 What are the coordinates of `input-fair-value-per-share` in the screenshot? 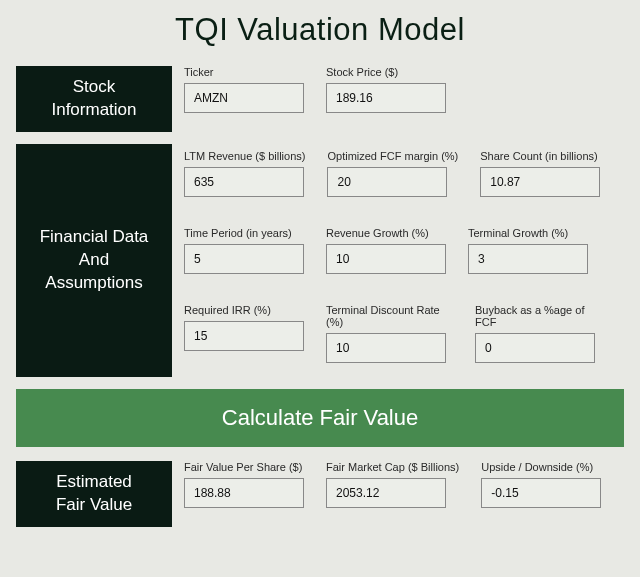 It's located at (244, 493).